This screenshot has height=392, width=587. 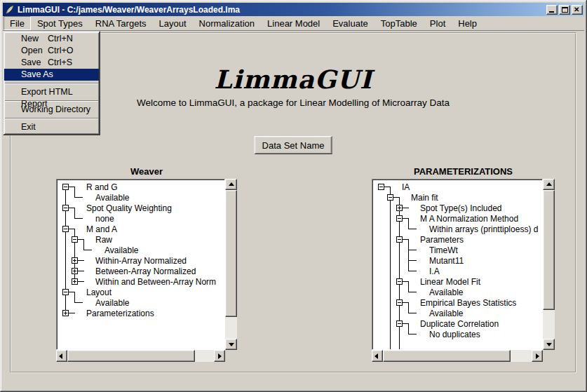 I want to click on weaver-tree-canvas: R and GAvailableSpot Quality Weightingno…, so click(x=140, y=264).